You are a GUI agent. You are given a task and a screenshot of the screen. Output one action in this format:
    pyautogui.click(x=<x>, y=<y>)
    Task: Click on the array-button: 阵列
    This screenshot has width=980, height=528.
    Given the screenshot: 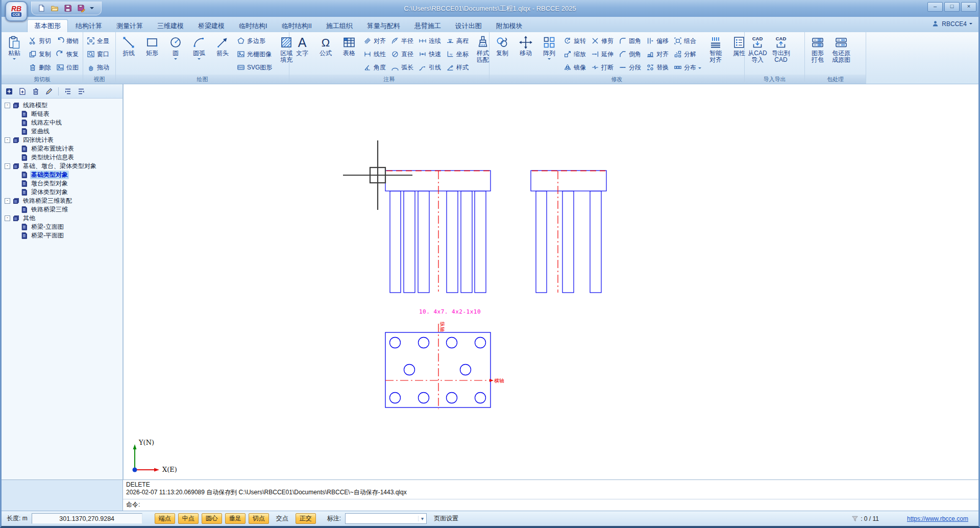 What is the action you would take?
    pyautogui.click(x=549, y=54)
    